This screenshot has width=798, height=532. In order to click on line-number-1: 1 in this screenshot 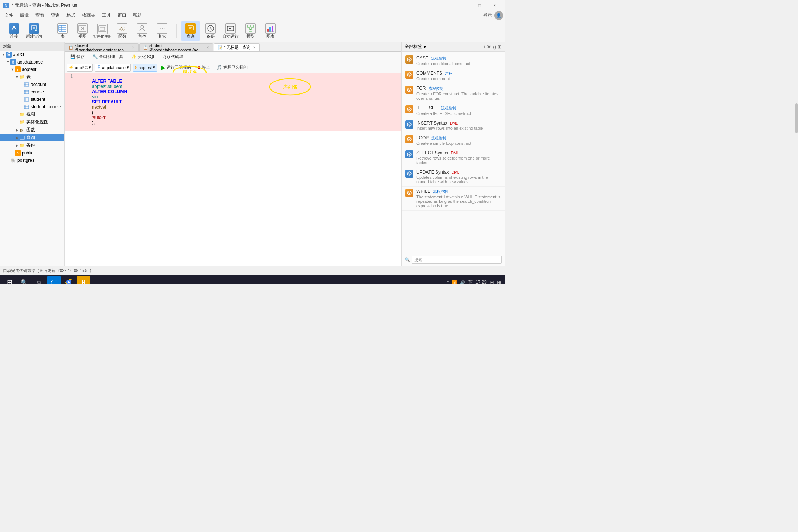, I will do `click(70, 76)`.